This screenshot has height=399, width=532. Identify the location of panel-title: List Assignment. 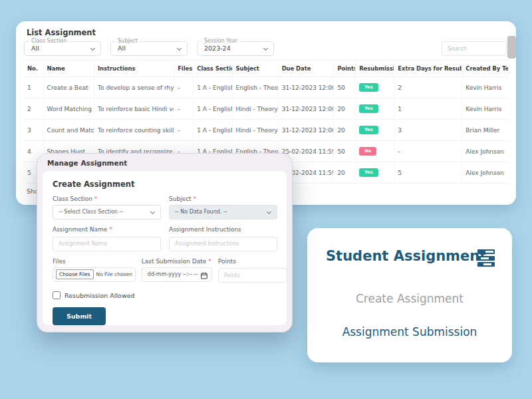
(61, 33).